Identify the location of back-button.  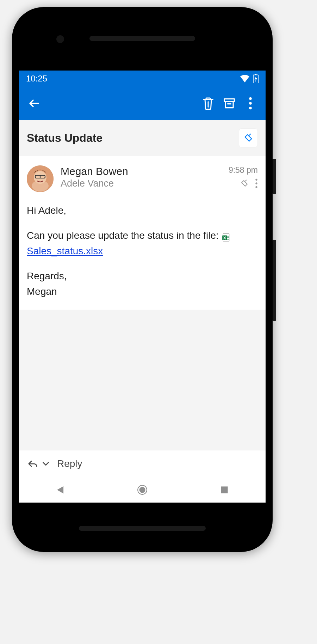
(34, 103).